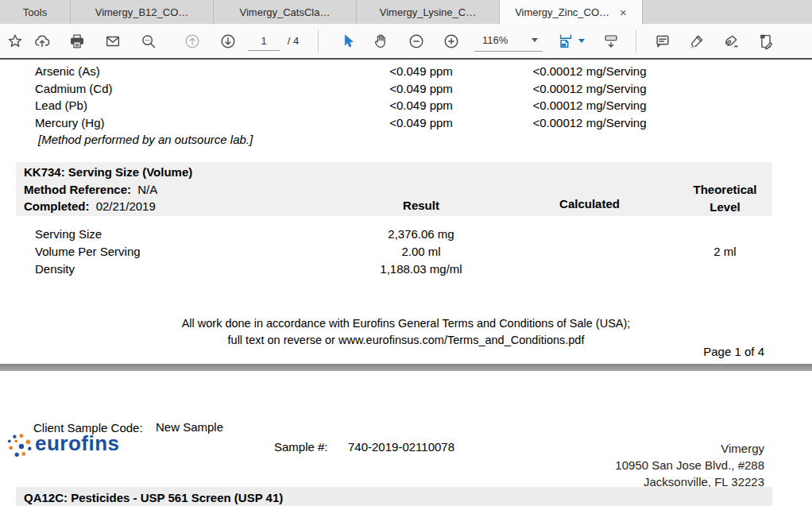  Describe the element at coordinates (401, 446) in the screenshot. I see `sample-number-value: 740-2019-02110078` at that location.